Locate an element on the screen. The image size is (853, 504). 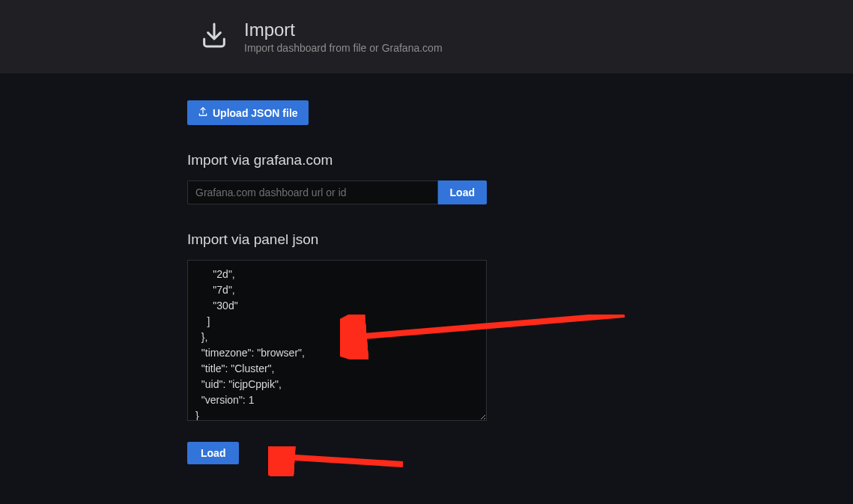
page-header: Import Import dashboard from file or Gra… is located at coordinates (427, 37).